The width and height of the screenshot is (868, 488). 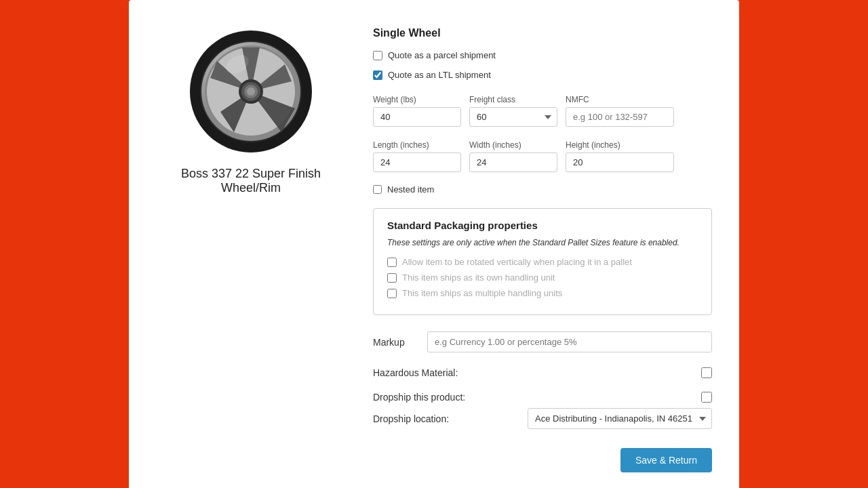 I want to click on height-group: Height (inches), so click(x=620, y=156).